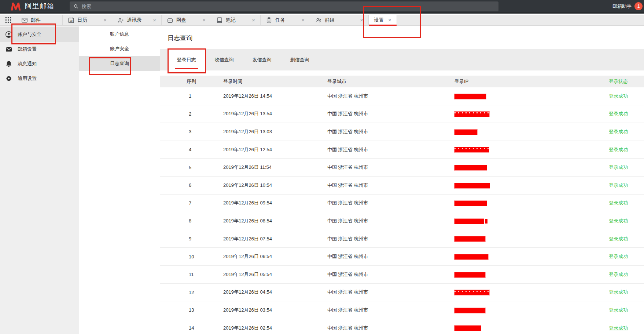  I want to click on app-tab-label: 通讯录, so click(134, 20).